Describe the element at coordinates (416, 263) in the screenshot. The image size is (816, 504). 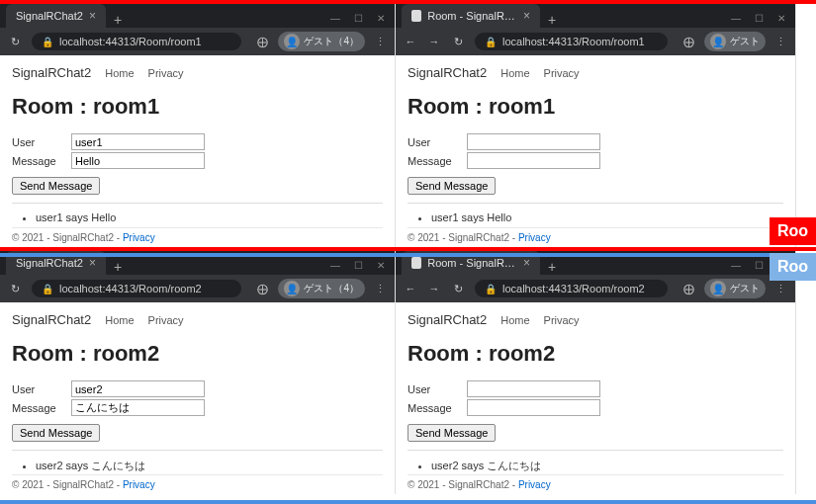
I see `favicon-icon` at that location.